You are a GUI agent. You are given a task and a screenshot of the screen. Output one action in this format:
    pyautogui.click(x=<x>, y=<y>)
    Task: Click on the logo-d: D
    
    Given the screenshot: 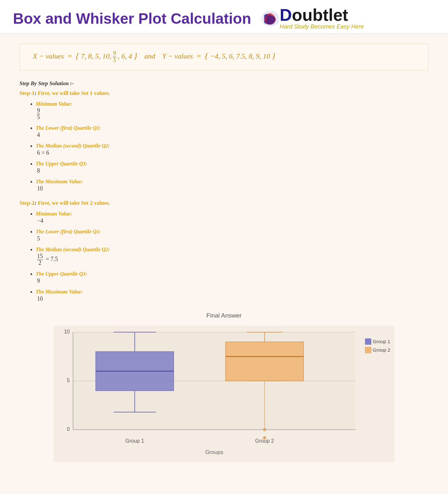 What is the action you would take?
    pyautogui.click(x=286, y=15)
    